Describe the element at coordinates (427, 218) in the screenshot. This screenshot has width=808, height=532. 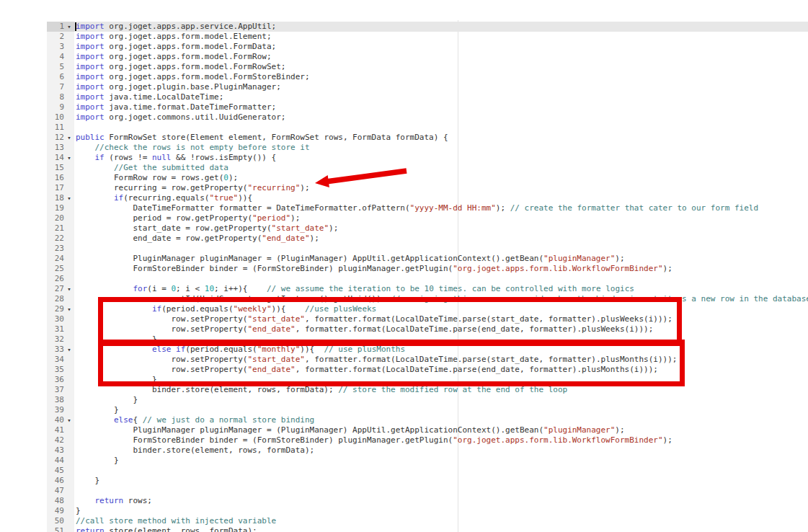
I see `code-line: 20 period = row.getProperty("period");` at that location.